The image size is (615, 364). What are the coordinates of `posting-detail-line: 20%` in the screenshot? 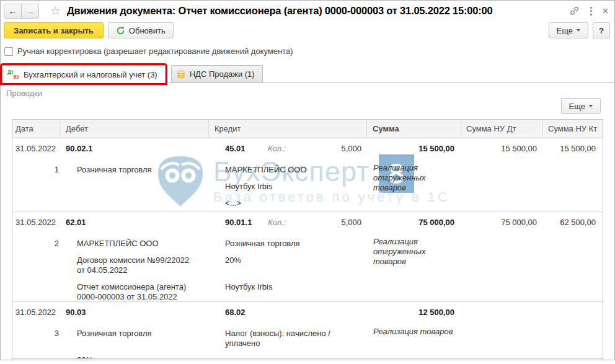 It's located at (308, 357).